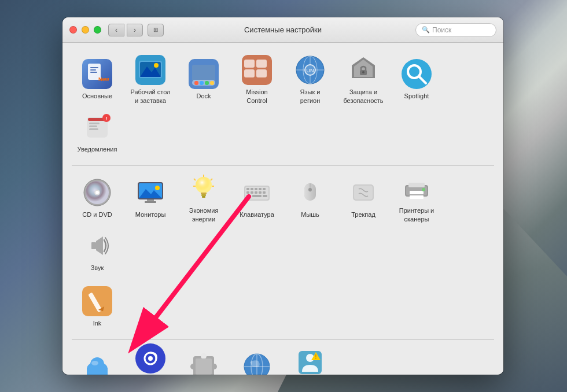 The image size is (567, 392). Describe the element at coordinates (204, 363) in the screenshot. I see `icon-img-rasshireniya` at that location.